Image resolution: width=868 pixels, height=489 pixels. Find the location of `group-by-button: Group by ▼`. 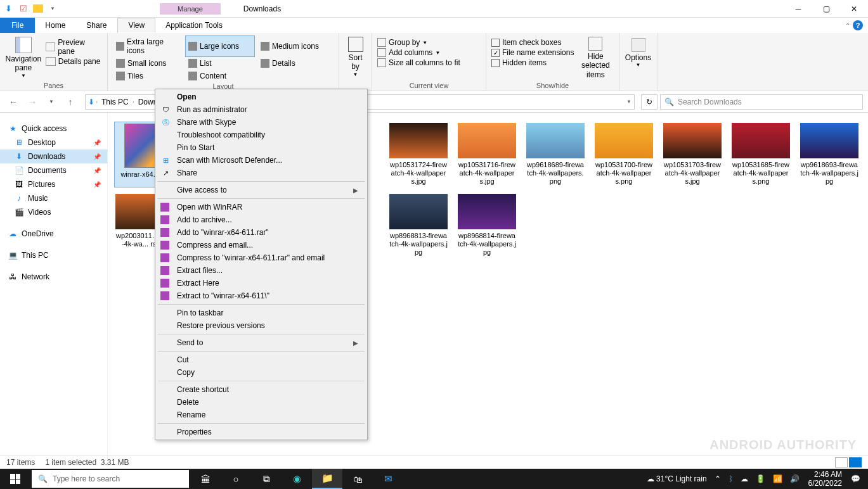

group-by-button: Group by ▼ is located at coordinates (429, 42).